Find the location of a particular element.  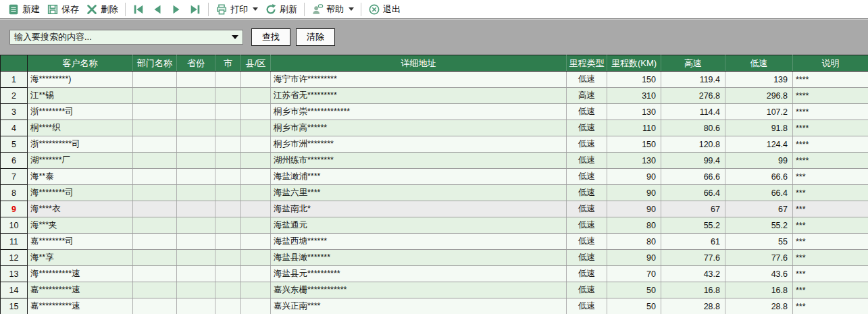

cell-customer: 海********司 is located at coordinates (80, 193).